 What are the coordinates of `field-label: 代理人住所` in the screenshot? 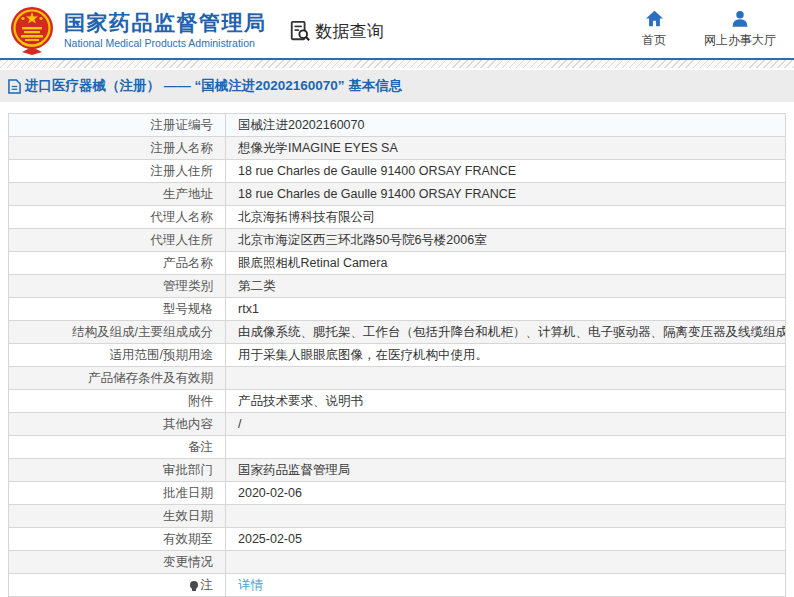 It's located at (118, 240).